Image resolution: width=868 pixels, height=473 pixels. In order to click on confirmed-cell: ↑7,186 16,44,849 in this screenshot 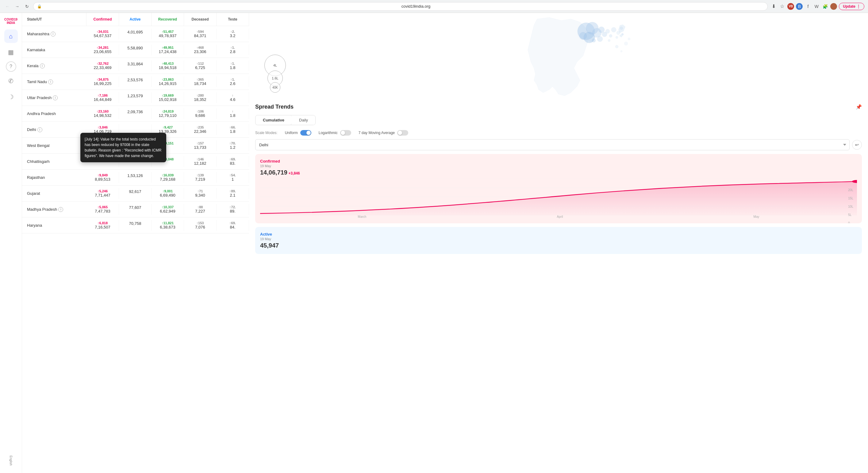, I will do `click(103, 98)`.